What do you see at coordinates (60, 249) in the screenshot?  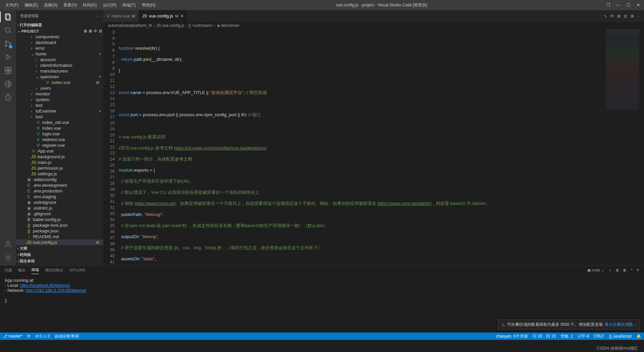 I see `outline-section: › 大纲` at bounding box center [60, 249].